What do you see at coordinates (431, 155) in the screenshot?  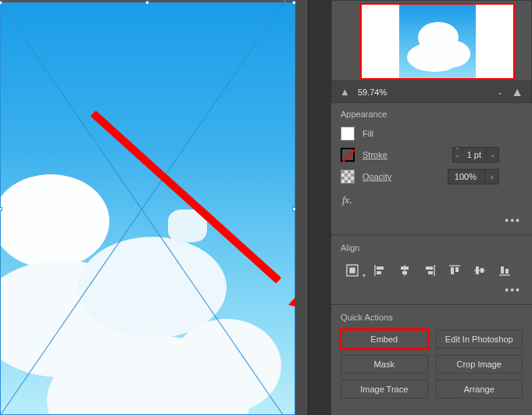 I see `stroke-row: Stroke ˄˅ 1 pt ⌄` at bounding box center [431, 155].